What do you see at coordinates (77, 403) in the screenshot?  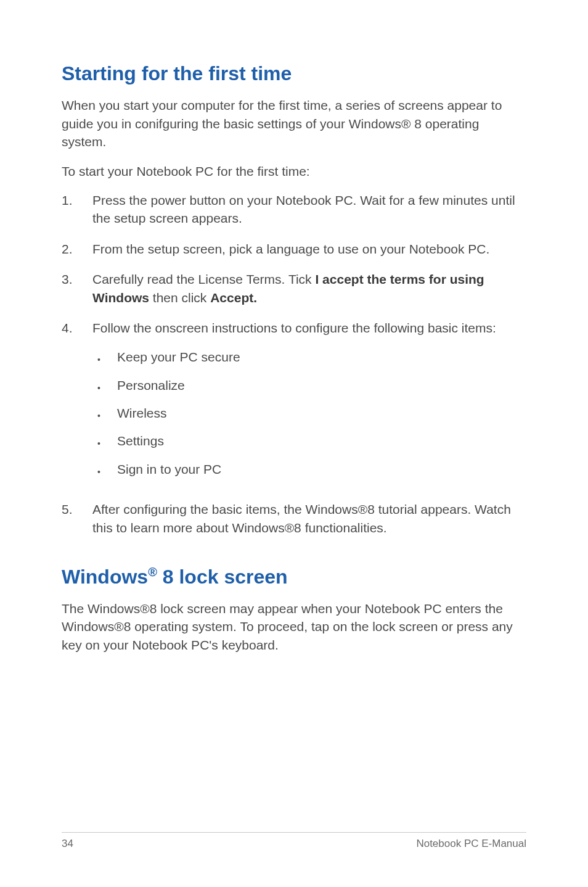 I see `list-number: 4.` at bounding box center [77, 403].